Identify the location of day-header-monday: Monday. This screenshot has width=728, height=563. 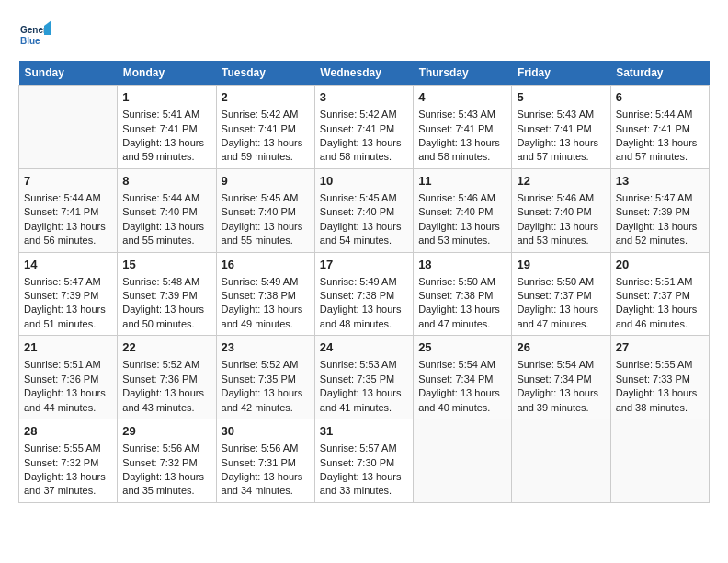
(167, 74).